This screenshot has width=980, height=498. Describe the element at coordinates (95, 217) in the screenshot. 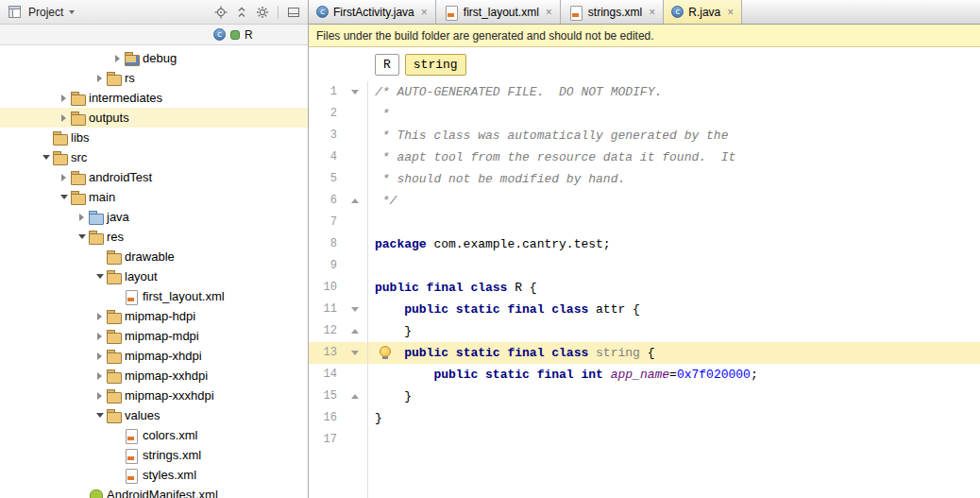

I see `folder-java-icon` at that location.